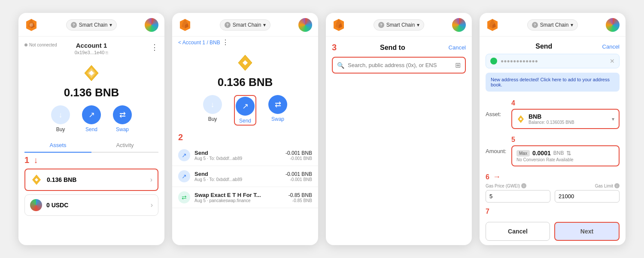  What do you see at coordinates (565, 119) in the screenshot?
I see `asset-select: BNB Balance: 0.136035 BNB ▾` at bounding box center [565, 119].